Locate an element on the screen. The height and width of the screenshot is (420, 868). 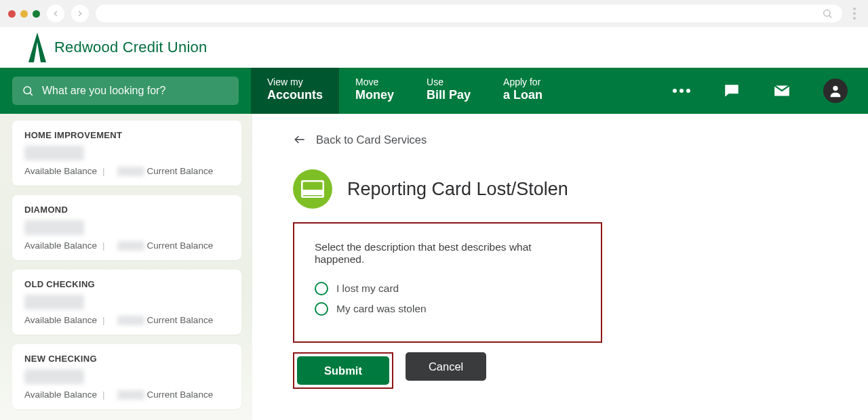
browser-chrome is located at coordinates (434, 14).